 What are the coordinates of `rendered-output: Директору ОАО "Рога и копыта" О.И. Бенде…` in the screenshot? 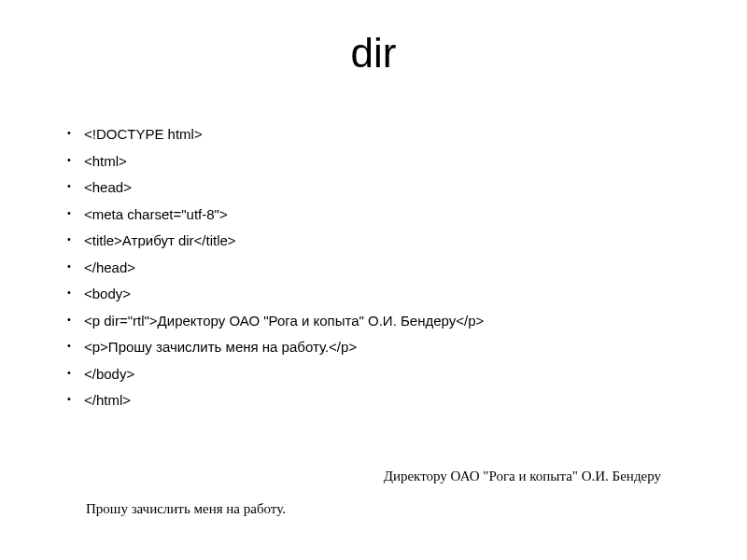 It's located at (374, 493).